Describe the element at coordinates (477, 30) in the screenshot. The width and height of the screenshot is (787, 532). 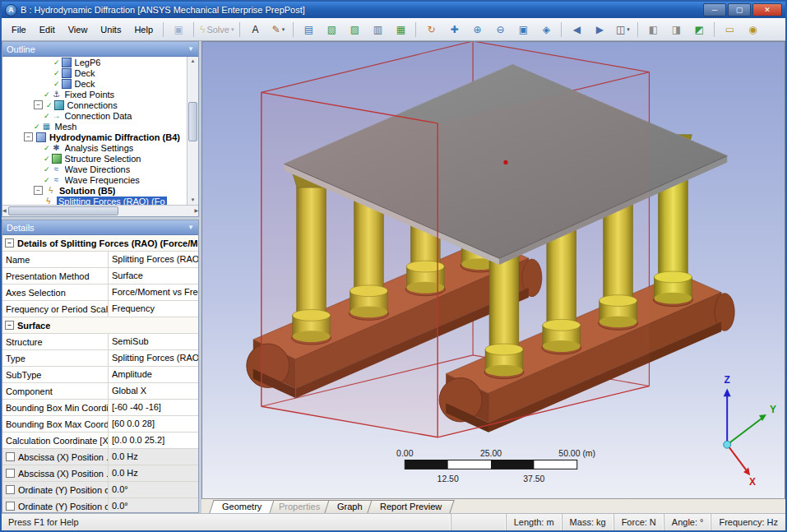
I see `zoom-in-button: ⊕` at that location.